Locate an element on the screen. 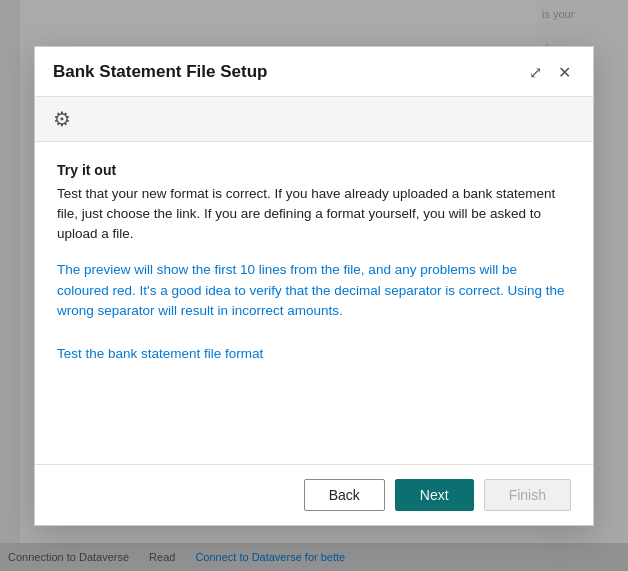 This screenshot has width=628, height=571. dialog-footer: Back Next Finish is located at coordinates (314, 494).